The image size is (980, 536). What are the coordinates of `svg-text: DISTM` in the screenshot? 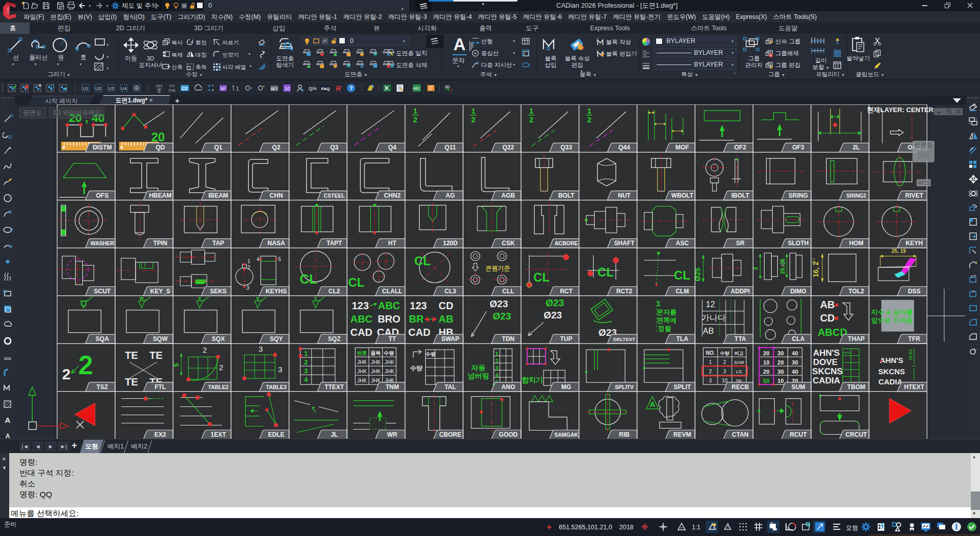 It's located at (102, 147).